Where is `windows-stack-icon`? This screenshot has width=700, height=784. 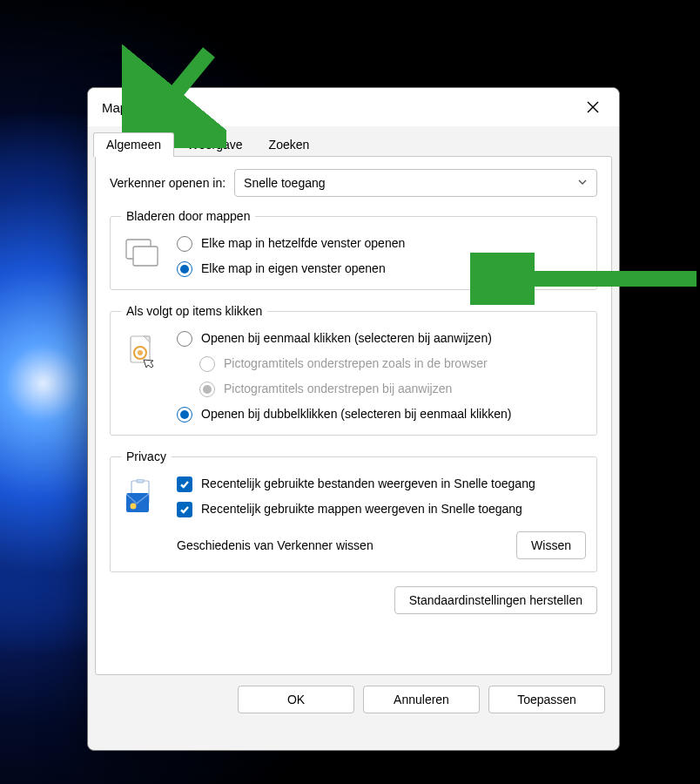
windows-stack-icon is located at coordinates (143, 253).